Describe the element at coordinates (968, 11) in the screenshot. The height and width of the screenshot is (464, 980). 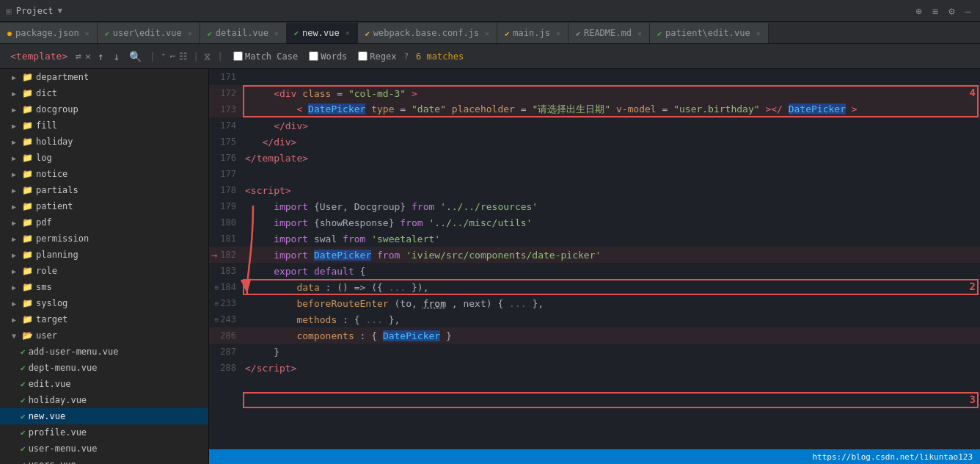
I see `title-minimize-icon: —` at that location.